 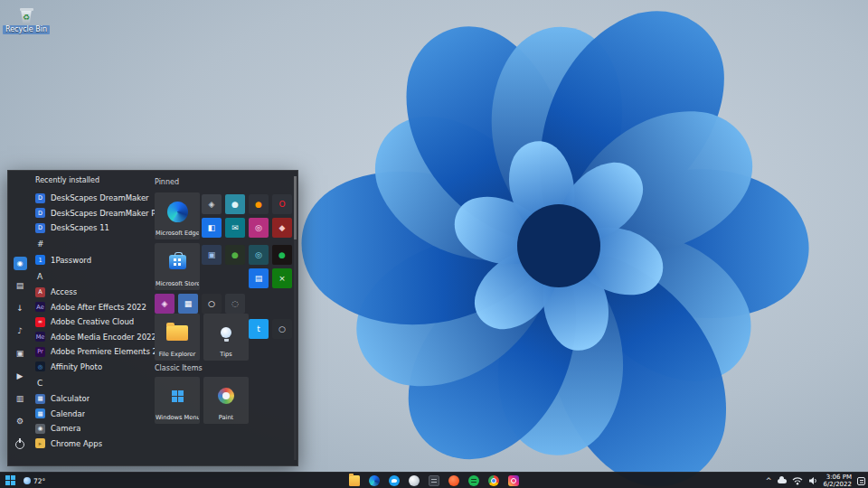 What do you see at coordinates (94, 414) in the screenshot?
I see `start-app-item: ▦Calendar` at bounding box center [94, 414].